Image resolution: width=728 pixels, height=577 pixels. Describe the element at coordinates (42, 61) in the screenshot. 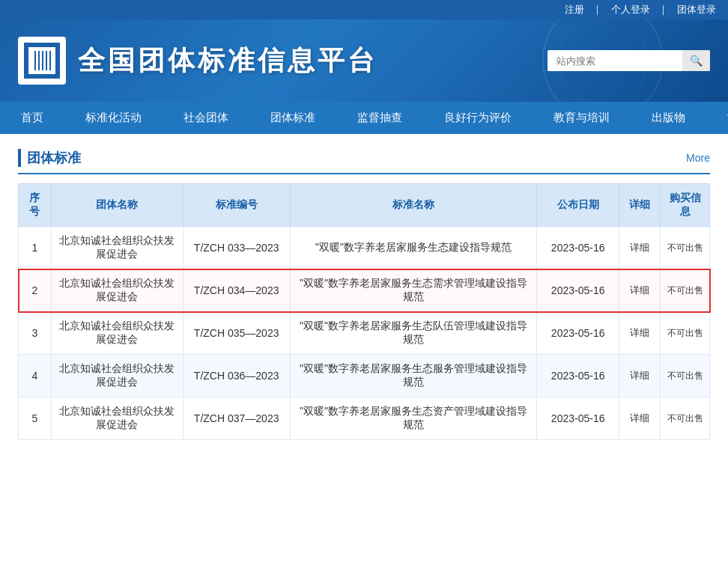

I see `logo-icon` at that location.